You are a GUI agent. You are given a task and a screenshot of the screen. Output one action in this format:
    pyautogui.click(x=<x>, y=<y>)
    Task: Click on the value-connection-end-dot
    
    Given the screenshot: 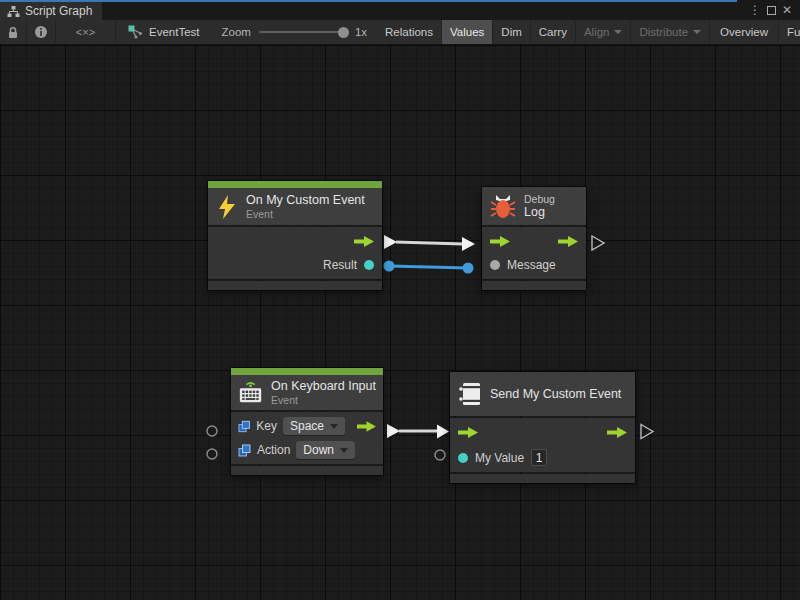 What is the action you would take?
    pyautogui.click(x=468, y=268)
    